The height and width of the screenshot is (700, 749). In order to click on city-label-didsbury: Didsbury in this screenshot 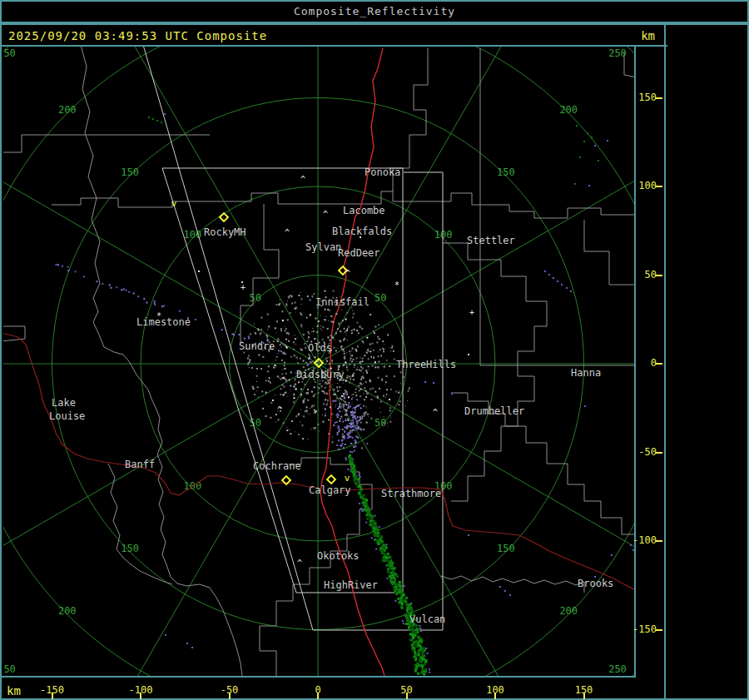, I will do `click(320, 375)`.